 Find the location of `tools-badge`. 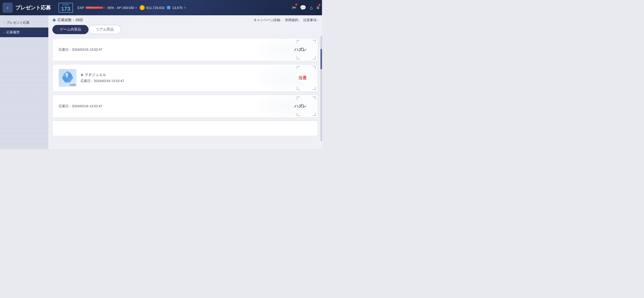

tools-badge is located at coordinates (296, 5).